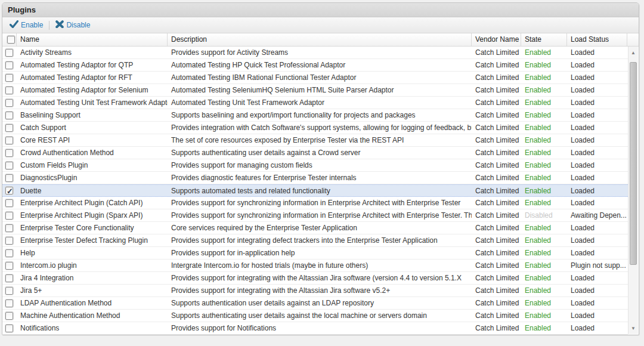 The image size is (644, 346). I want to click on scroll-down-icon: ▼, so click(633, 328).